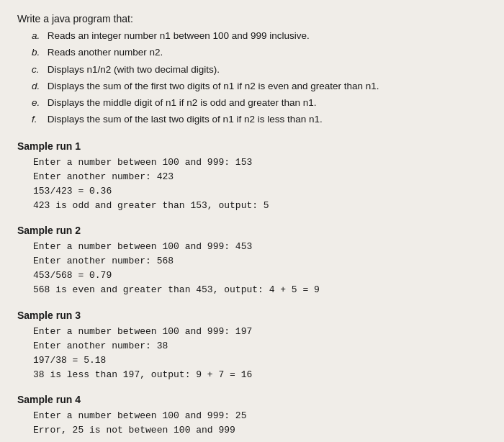 The image size is (504, 442). I want to click on sample-2-line-1: Enter a number between 100 and 999: 453, so click(260, 247).